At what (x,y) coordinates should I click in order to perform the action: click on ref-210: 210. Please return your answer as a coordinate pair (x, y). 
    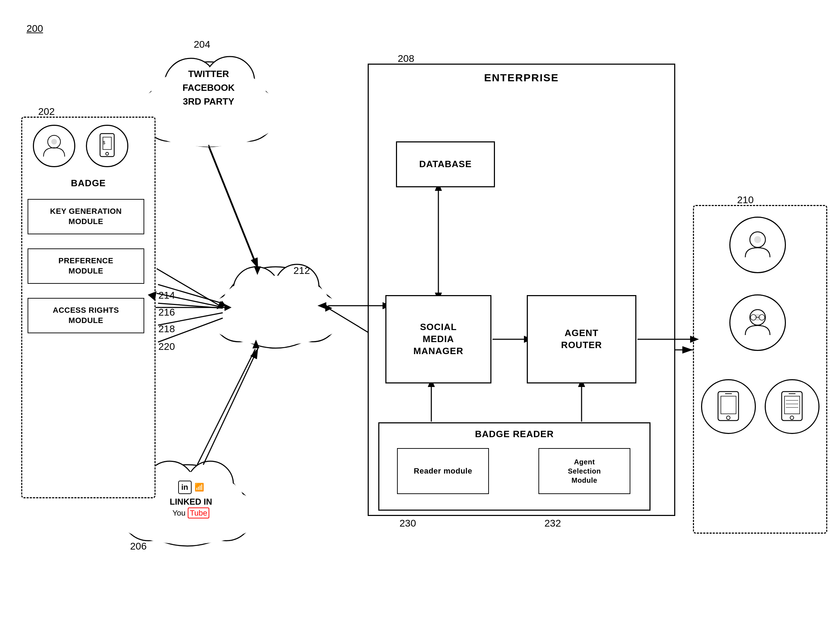
    Looking at the image, I should click on (745, 200).